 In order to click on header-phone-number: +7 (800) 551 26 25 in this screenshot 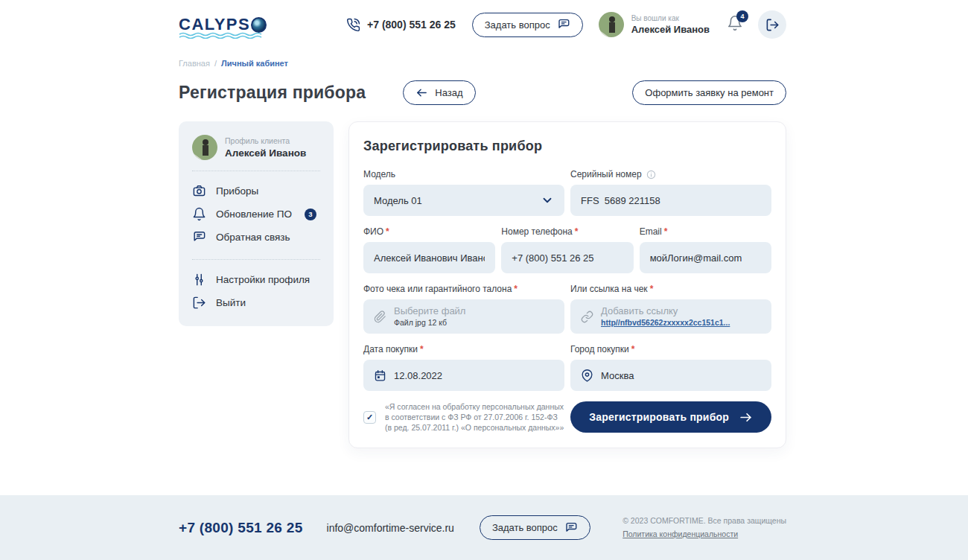, I will do `click(411, 25)`.